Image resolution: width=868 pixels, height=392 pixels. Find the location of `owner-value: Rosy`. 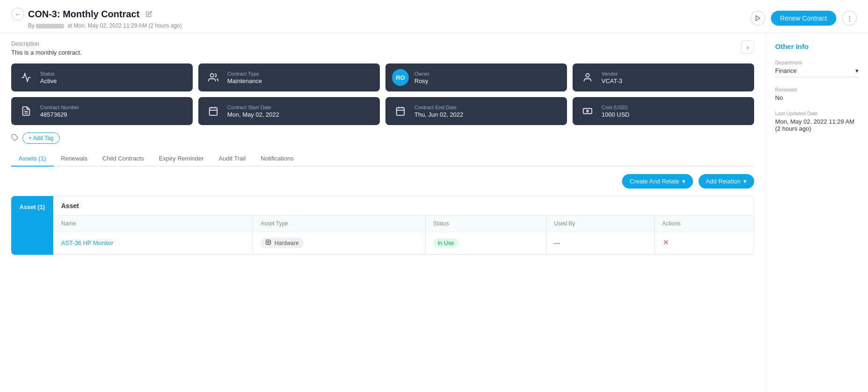

owner-value: Rosy is located at coordinates (422, 81).